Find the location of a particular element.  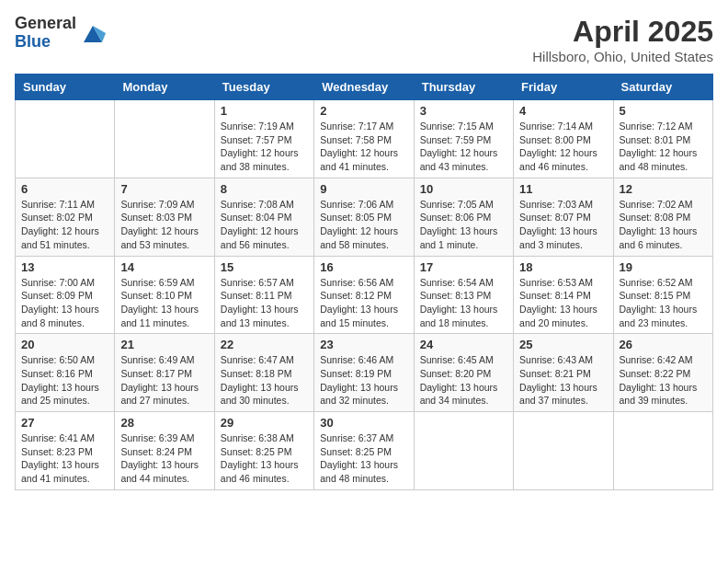

logo-general-text: General is located at coordinates (46, 24).